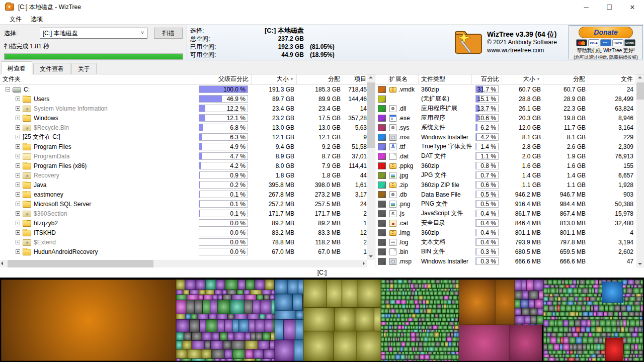 The height and width of the screenshot is (362, 644). I want to click on table-row: System Volume Information12.2 %23.4 GB23…, so click(187, 109).